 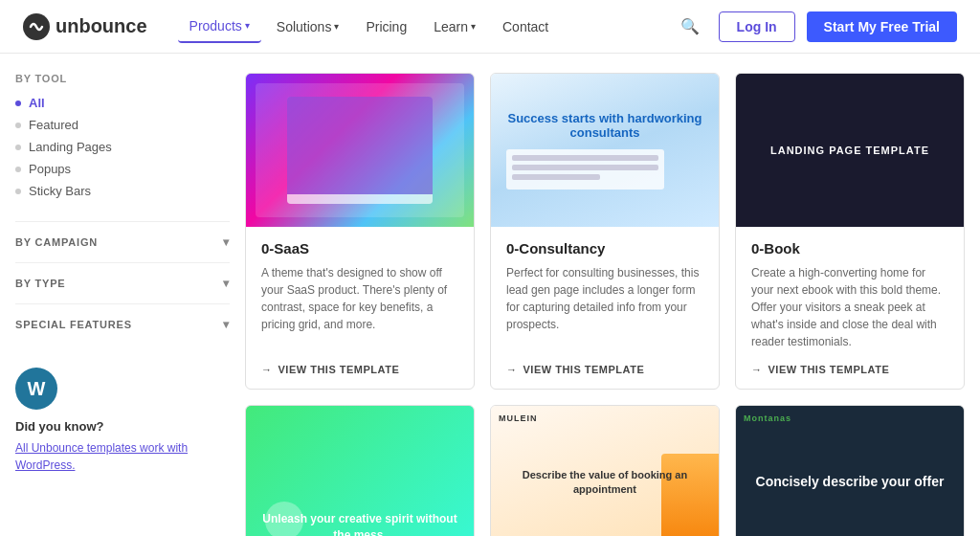 I want to click on template-card-consultancy: Success starts with hardworking consulta…, so click(x=605, y=232).